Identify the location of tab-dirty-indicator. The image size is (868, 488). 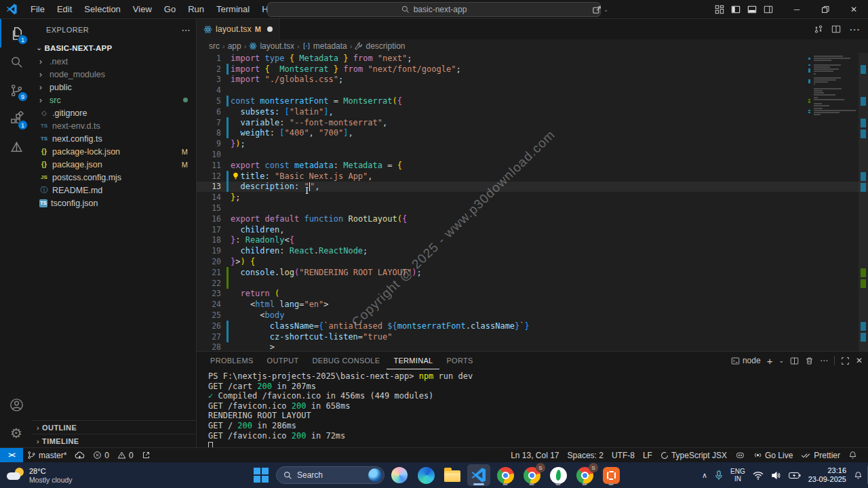
(270, 29).